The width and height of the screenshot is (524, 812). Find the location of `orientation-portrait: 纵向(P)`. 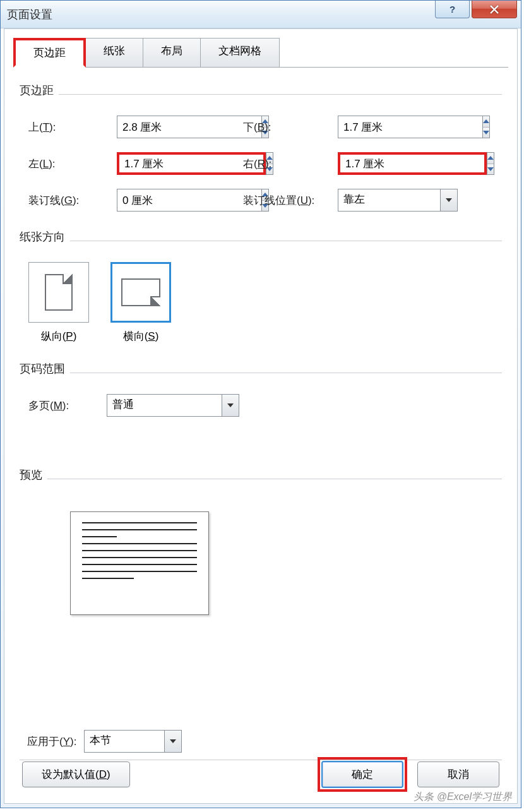

orientation-portrait: 纵向(P) is located at coordinates (59, 303).